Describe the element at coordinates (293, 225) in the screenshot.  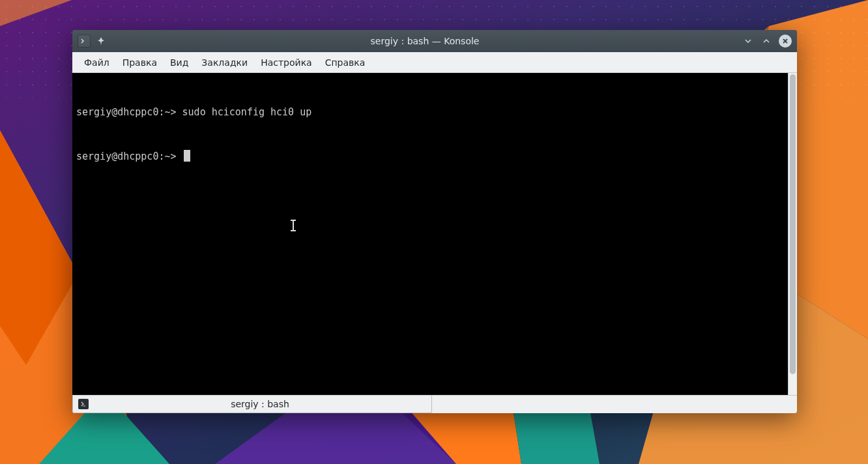
I see `text-cursor-icon` at that location.